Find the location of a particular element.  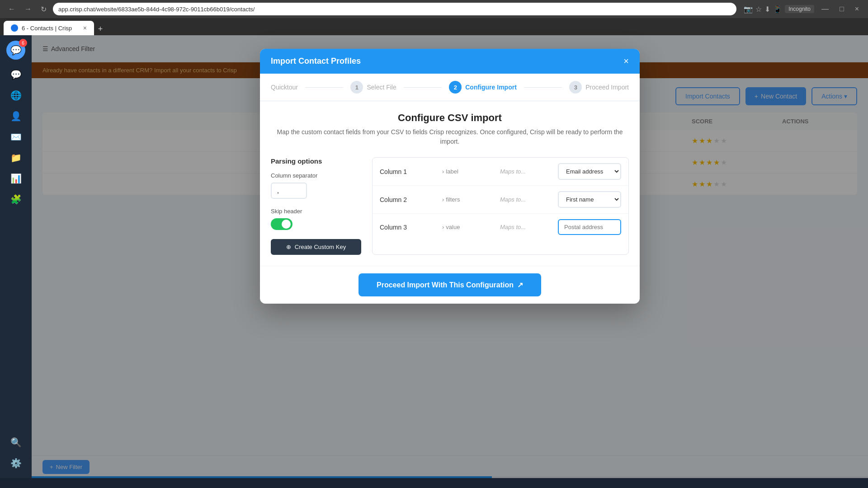

sidebar-item-search: 🔍 is located at coordinates (16, 442).